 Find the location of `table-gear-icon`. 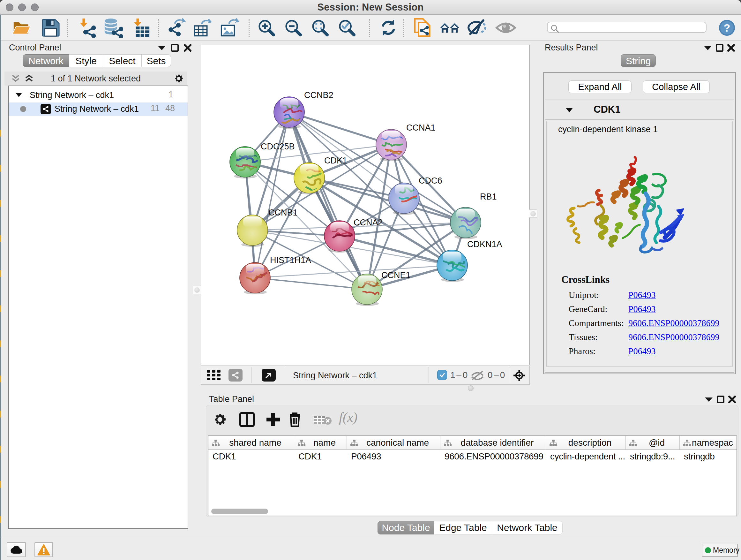

table-gear-icon is located at coordinates (220, 420).